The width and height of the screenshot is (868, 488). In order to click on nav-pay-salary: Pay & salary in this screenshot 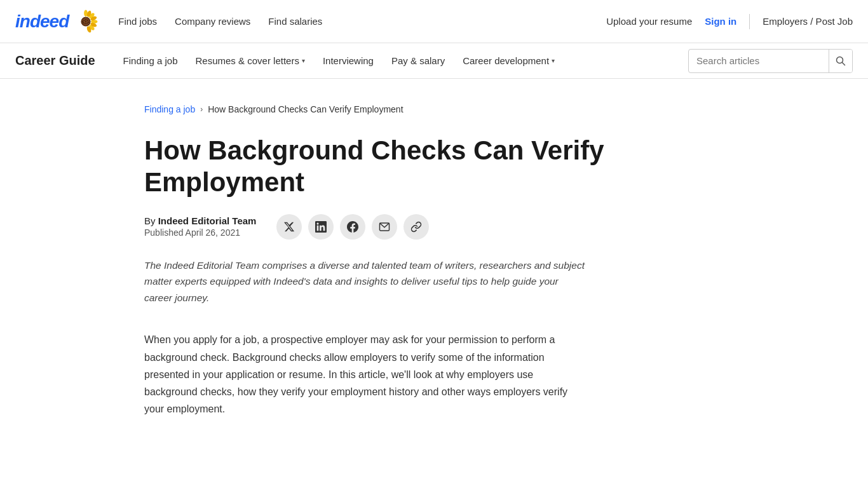, I will do `click(418, 61)`.